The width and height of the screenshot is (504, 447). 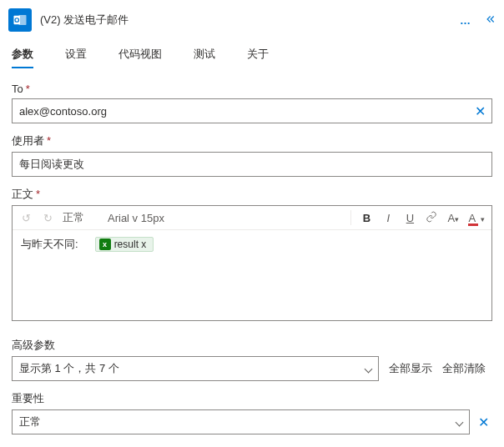 I want to click on card-title: (V2) 发送电子邮件, so click(x=245, y=20).